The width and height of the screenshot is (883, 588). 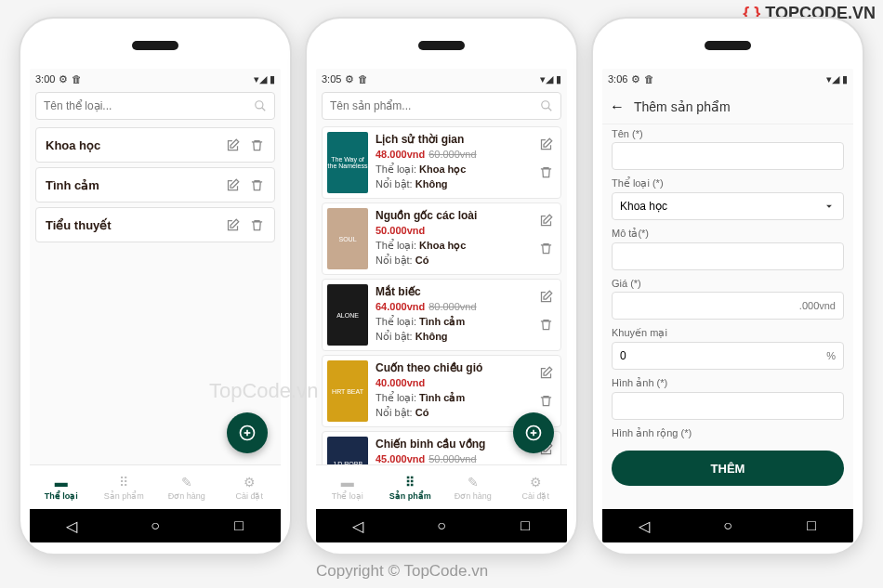 I want to click on product-thumbnail: J.D.ROBB PASSIONS, so click(x=348, y=451).